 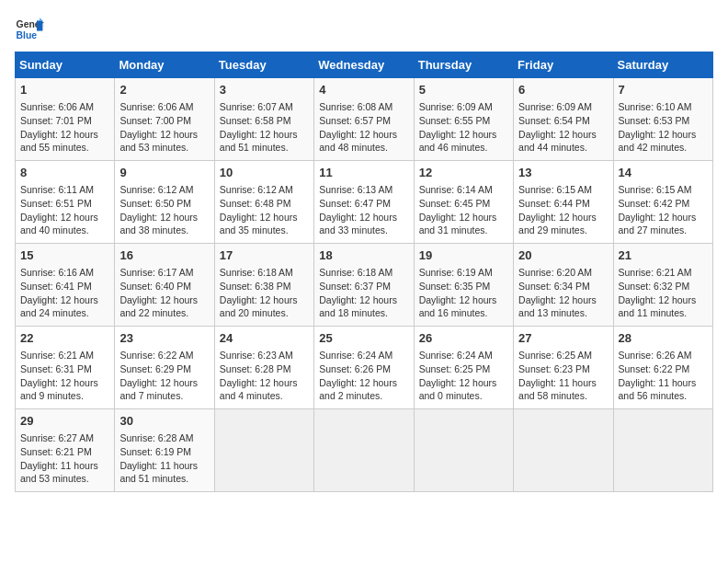 What do you see at coordinates (65, 368) in the screenshot?
I see `calendar-cell: 22Sunrise: 6:21 AMSunset: 6:31 PMDayligh…` at bounding box center [65, 368].